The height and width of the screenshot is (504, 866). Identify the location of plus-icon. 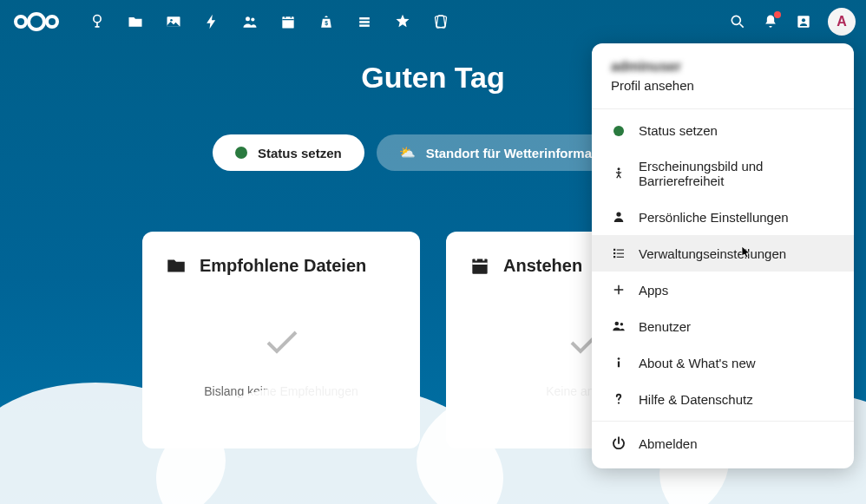
(619, 290).